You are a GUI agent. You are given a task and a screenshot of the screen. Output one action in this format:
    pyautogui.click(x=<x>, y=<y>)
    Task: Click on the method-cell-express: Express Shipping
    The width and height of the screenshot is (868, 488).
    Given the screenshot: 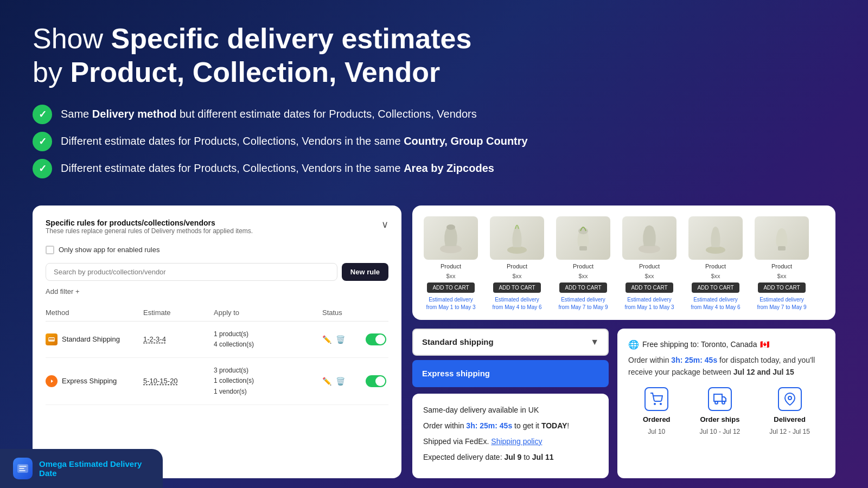 What is the action you would take?
    pyautogui.click(x=94, y=381)
    